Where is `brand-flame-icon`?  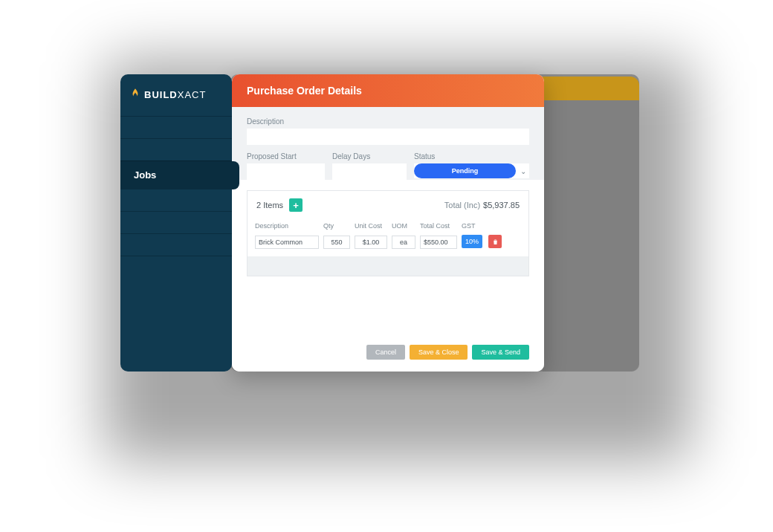 brand-flame-icon is located at coordinates (136, 94).